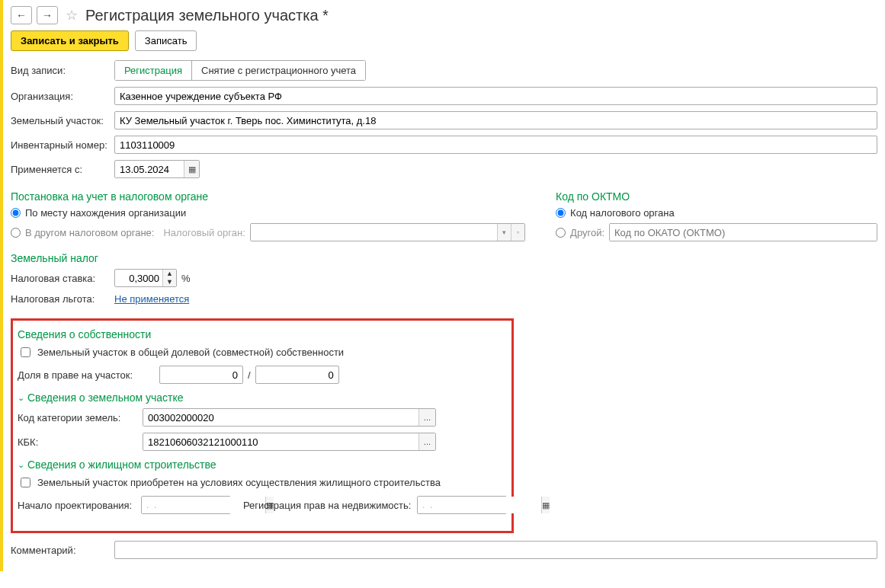 The width and height of the screenshot is (885, 588). I want to click on plot-info-title: Сведения о земельном участке, so click(105, 398).